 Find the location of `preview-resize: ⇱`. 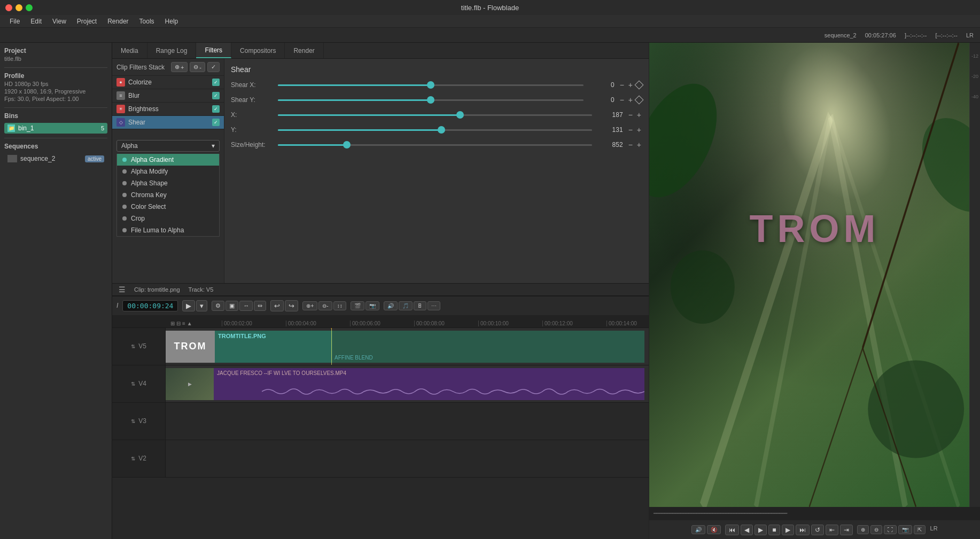

preview-resize: ⇱ is located at coordinates (920, 530).